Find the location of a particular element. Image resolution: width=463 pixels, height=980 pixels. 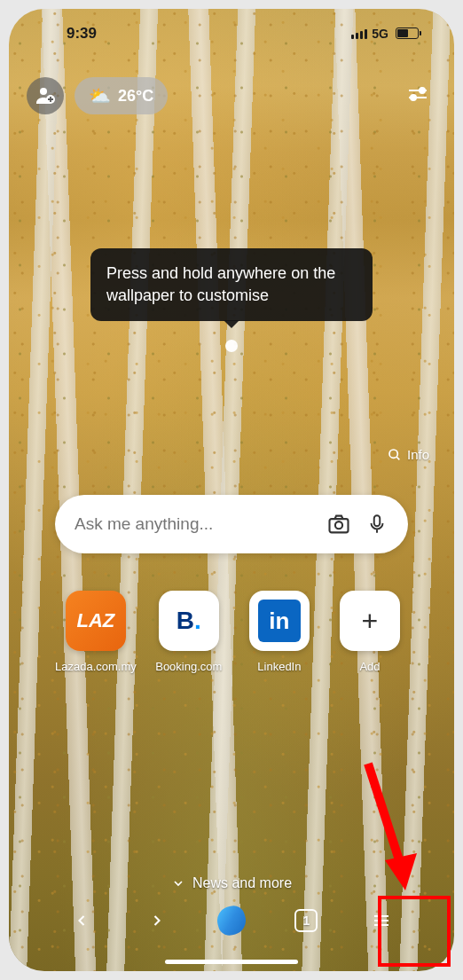

chevron-left-icon is located at coordinates (82, 921).